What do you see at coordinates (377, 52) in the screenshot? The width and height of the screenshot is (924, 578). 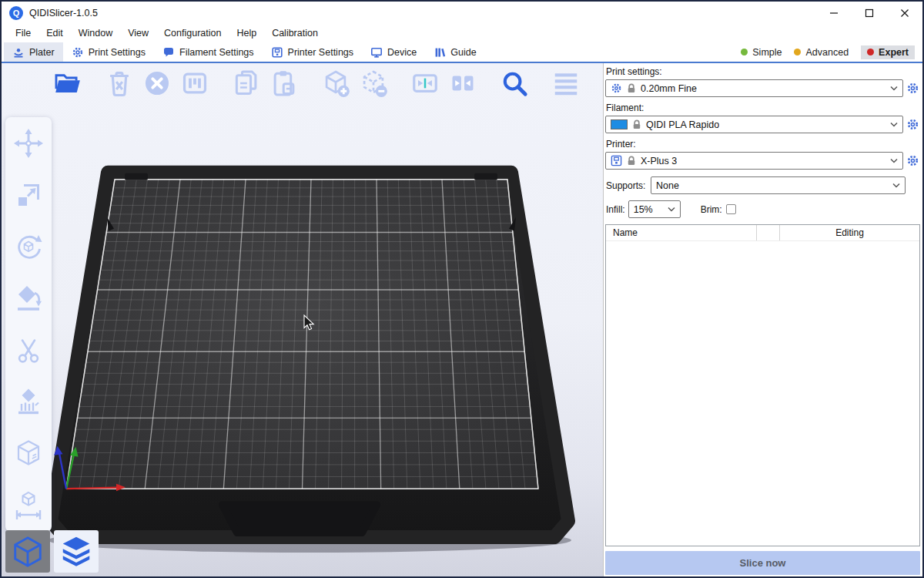 I see `device-monitor-icon` at bounding box center [377, 52].